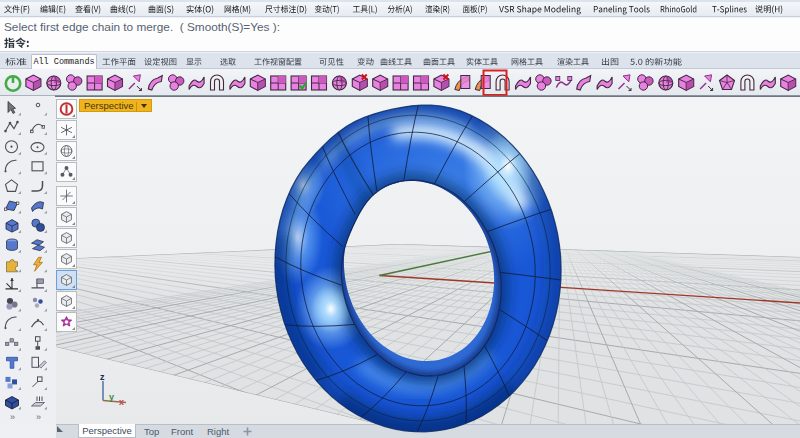 This screenshot has width=800, height=438. Describe the element at coordinates (122, 402) in the screenshot. I see `svg-text: x` at that location.